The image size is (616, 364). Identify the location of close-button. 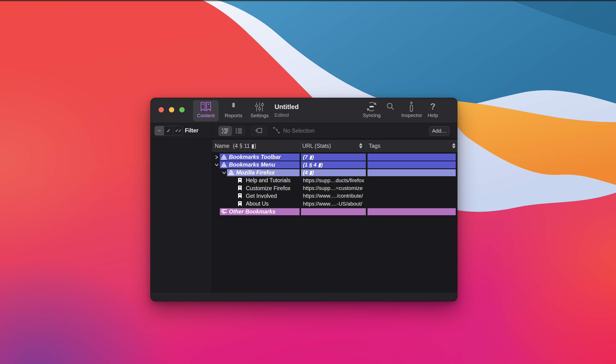
(161, 110).